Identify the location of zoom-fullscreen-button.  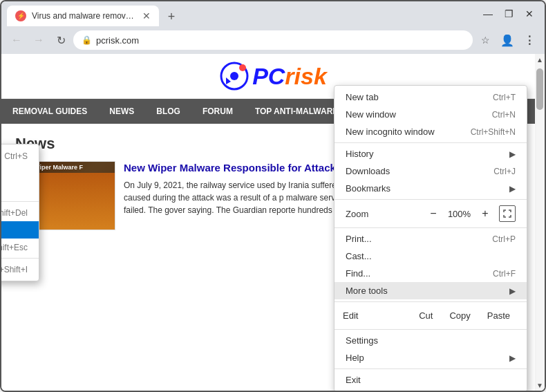
(507, 214).